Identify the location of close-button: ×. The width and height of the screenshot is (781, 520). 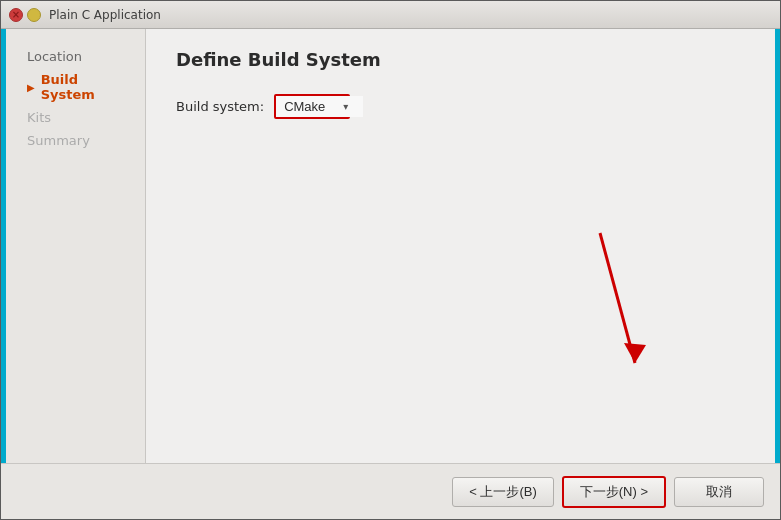
(16, 15).